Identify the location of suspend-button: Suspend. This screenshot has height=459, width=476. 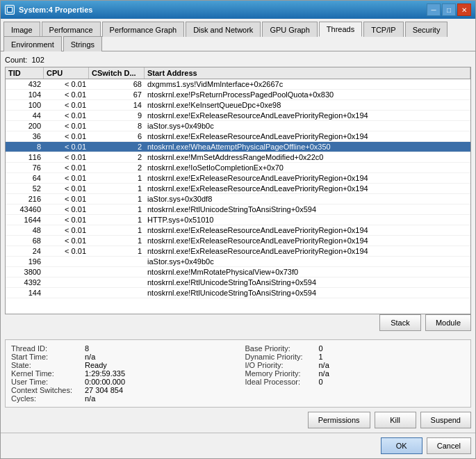
(446, 420).